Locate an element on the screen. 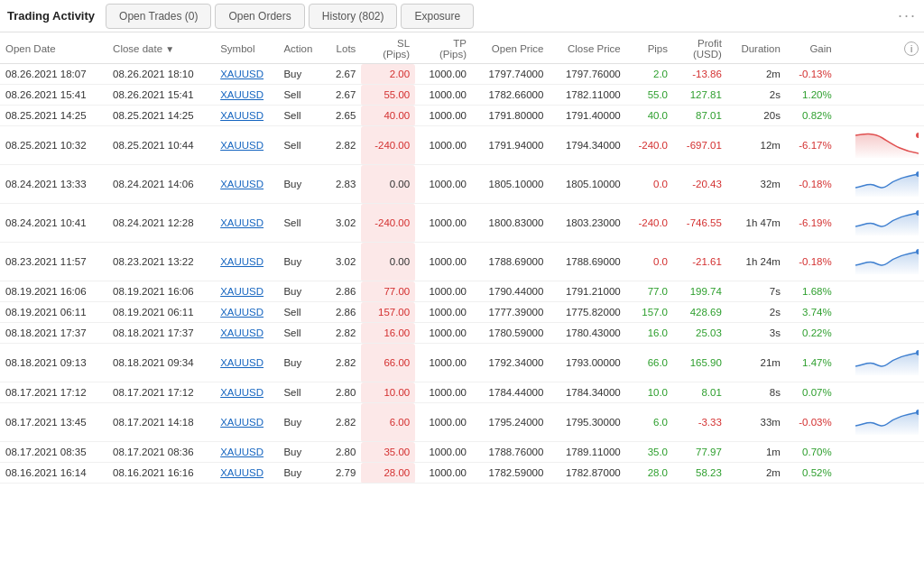 This screenshot has width=924, height=562. gain: -0.18% is located at coordinates (812, 262).